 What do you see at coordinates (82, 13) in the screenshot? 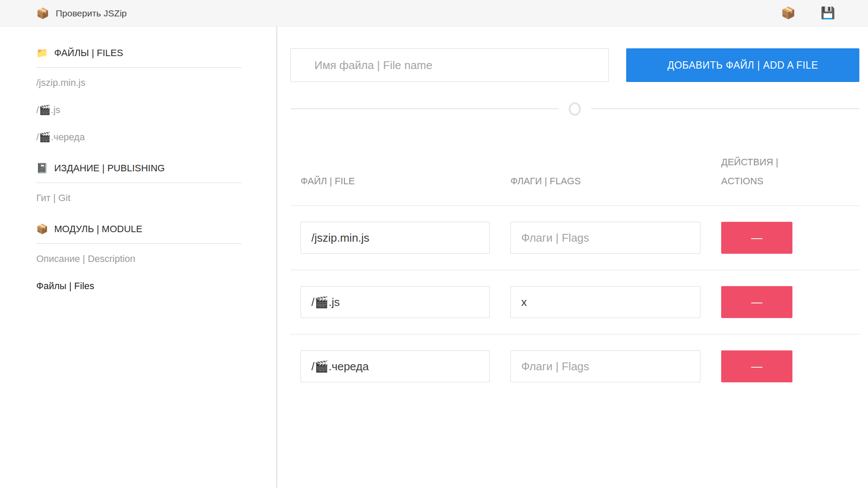
I see `app-title-group: 📦 Проверить JSZip` at bounding box center [82, 13].